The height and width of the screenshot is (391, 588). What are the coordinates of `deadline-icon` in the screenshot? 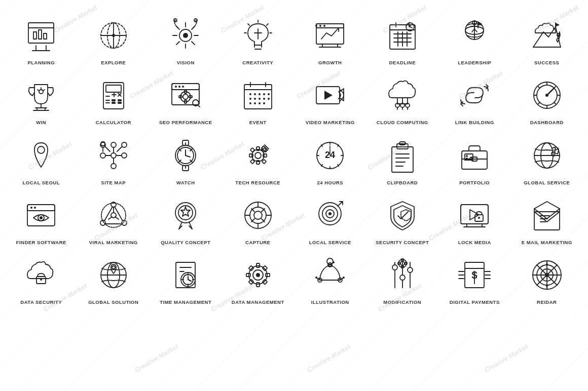 It's located at (402, 35).